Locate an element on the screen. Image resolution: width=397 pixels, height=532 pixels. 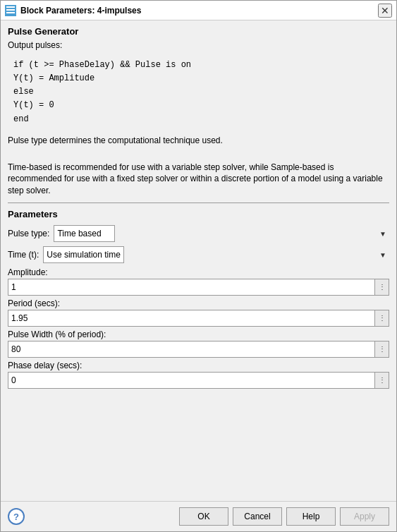
footer-left: ? is located at coordinates (16, 516).